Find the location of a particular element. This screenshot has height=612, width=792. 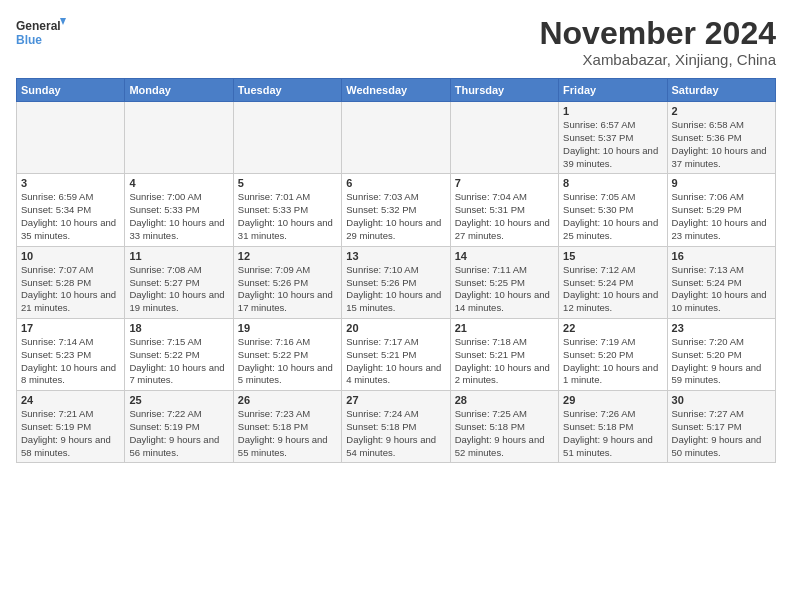

day-number: 12 is located at coordinates (288, 256).